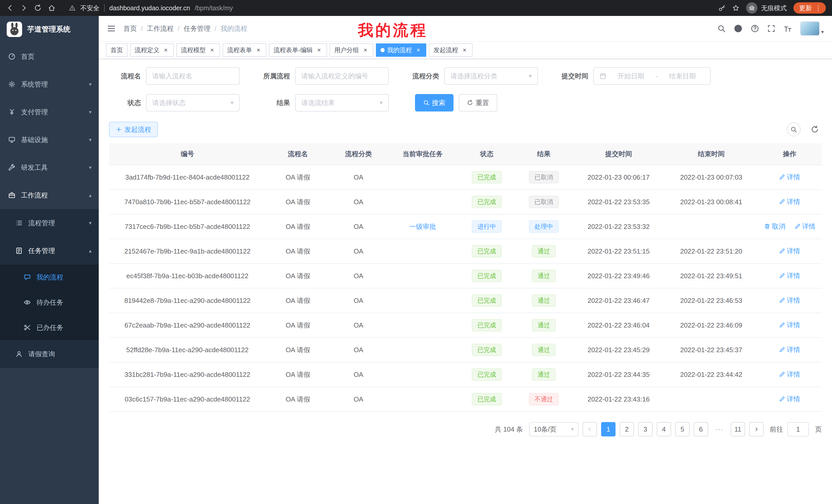  What do you see at coordinates (352, 50) in the screenshot?
I see `view-tab: 用户分组` at bounding box center [352, 50].